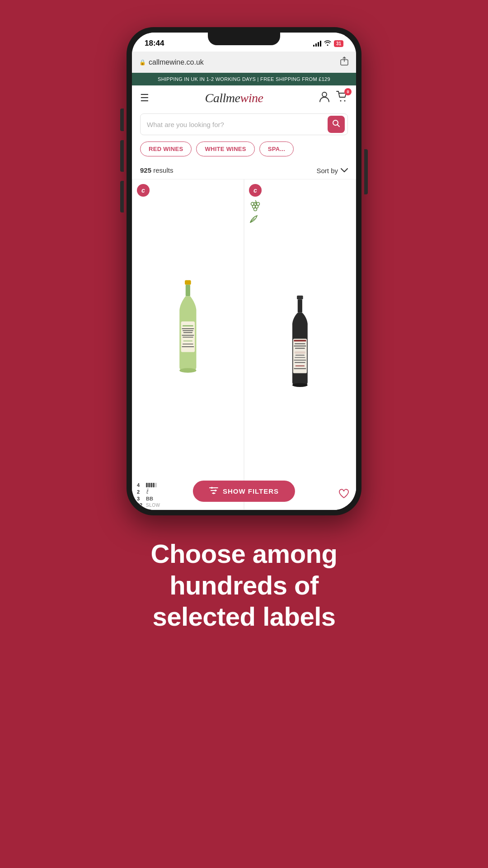  What do you see at coordinates (339, 43) in the screenshot?
I see `battery-icon: 31` at bounding box center [339, 43].